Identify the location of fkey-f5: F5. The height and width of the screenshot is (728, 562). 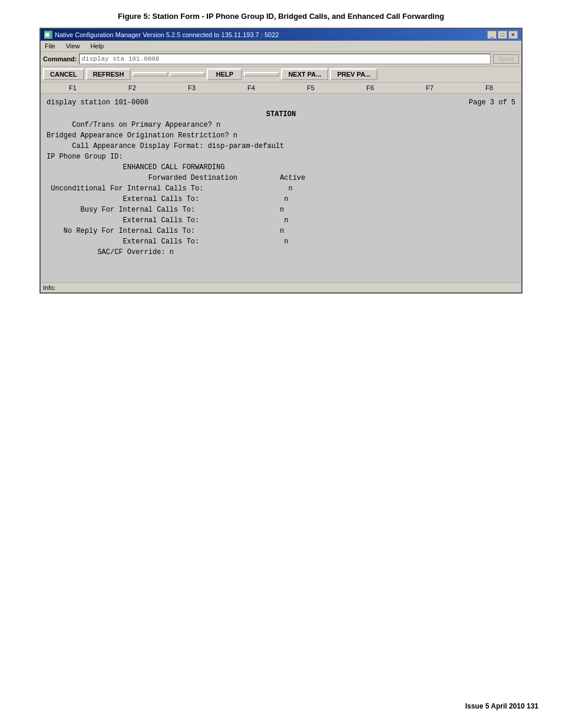
(311, 88).